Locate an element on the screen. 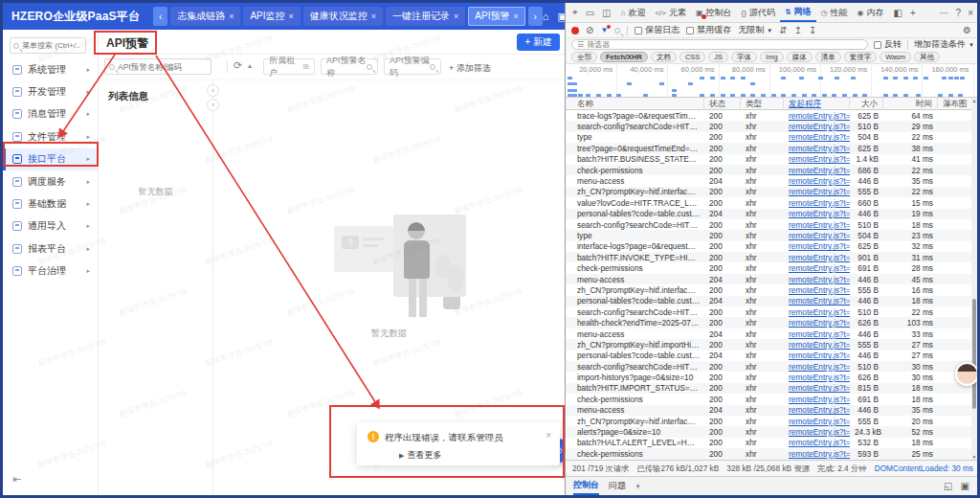  home-icon: ⌂ is located at coordinates (546, 17).